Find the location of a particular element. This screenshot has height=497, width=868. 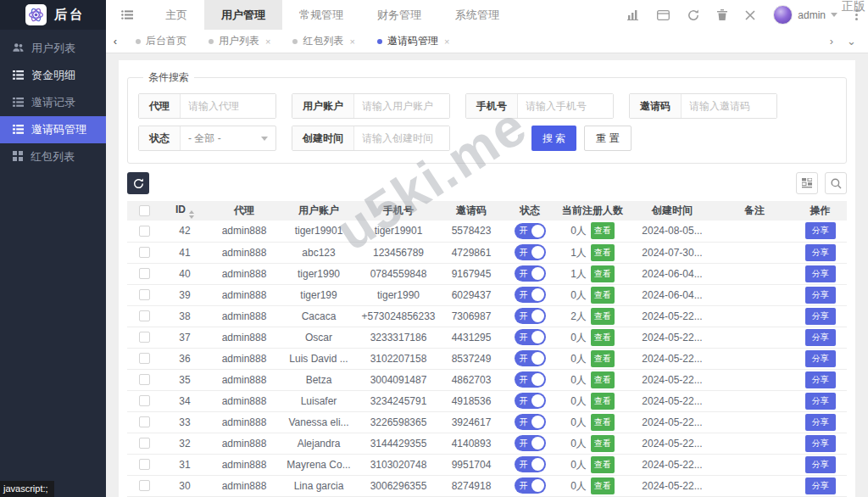

user-menu: admin is located at coordinates (805, 15).